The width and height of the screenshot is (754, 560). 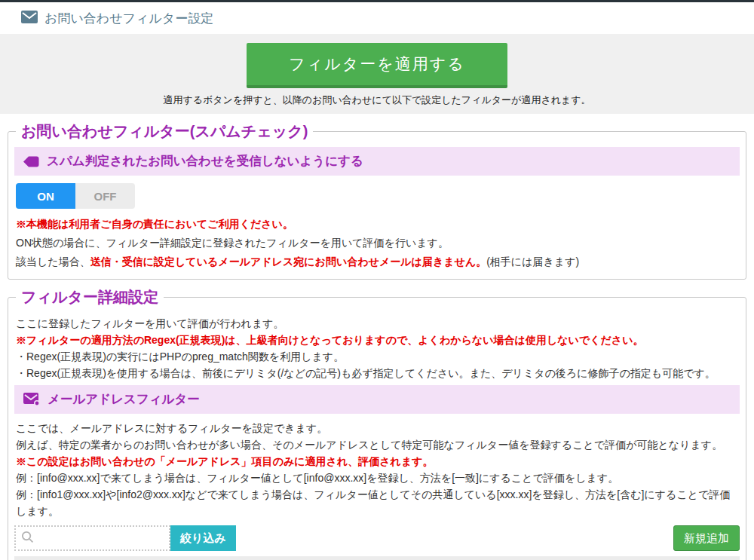 I want to click on email-filter-line-2: 例えば、特定の業者からのお問い合わせが多い場合、そのメールアドレスとして特定可能…, so click(x=377, y=445).